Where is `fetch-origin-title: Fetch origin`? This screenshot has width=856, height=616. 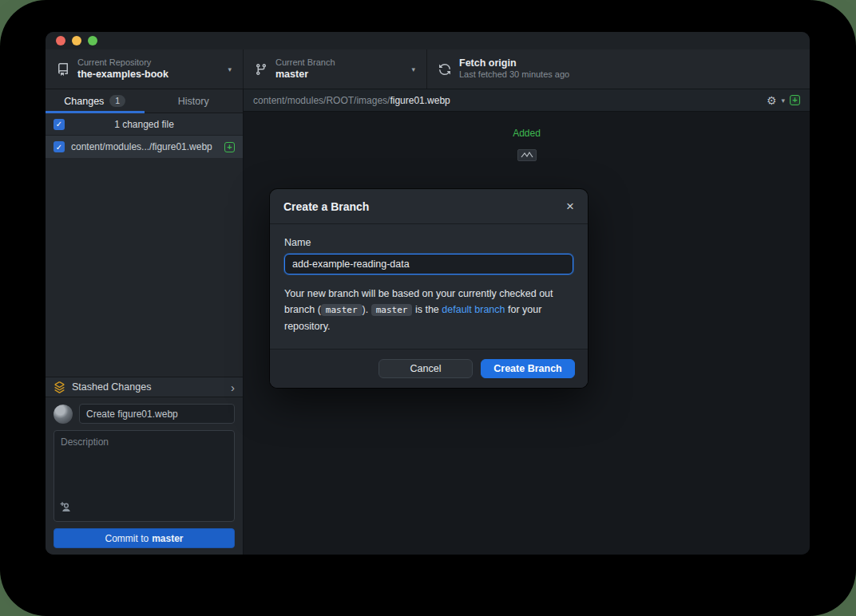
fetch-origin-title: Fetch origin is located at coordinates (629, 64).